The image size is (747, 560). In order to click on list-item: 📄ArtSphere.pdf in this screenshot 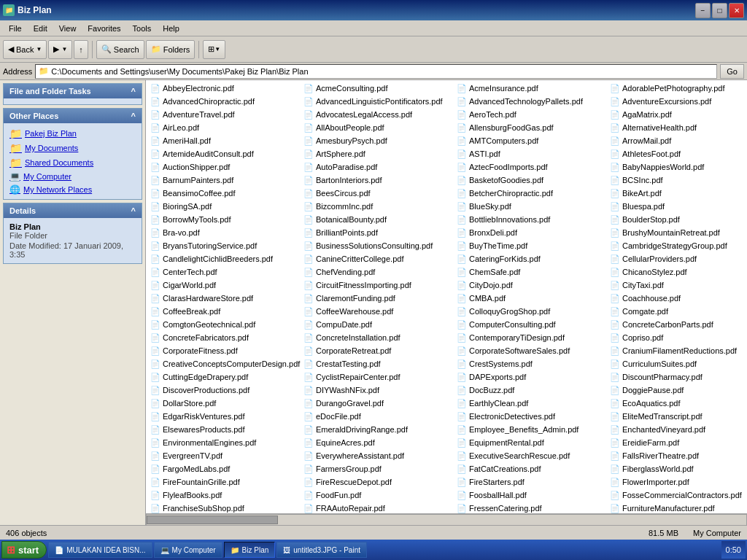, I will do `click(377, 154)`.